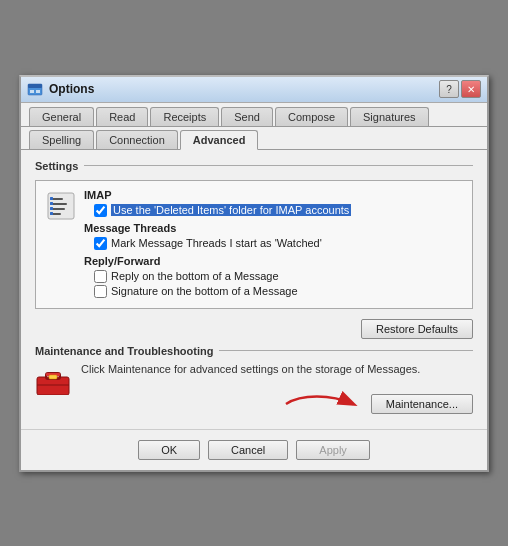  What do you see at coordinates (254, 138) in the screenshot?
I see `tabs-row2: Spelling Connection Advanced` at bounding box center [254, 138].